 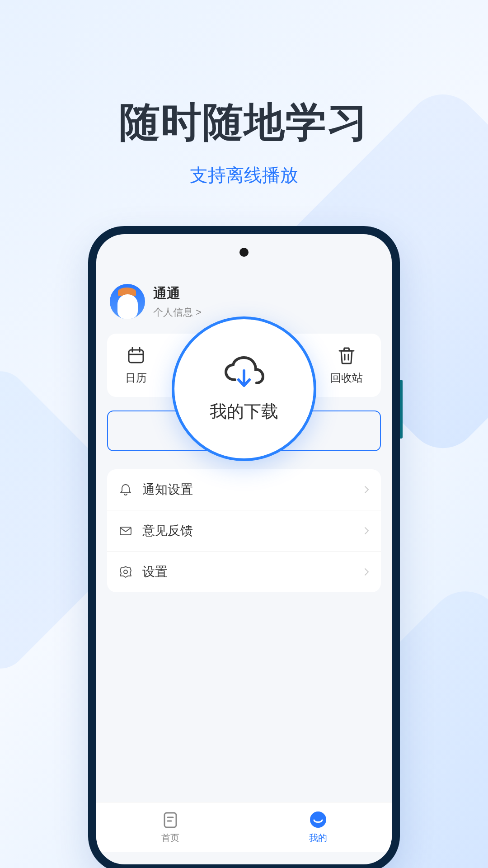 I want to click on settings-item: 设置, so click(x=244, y=572).